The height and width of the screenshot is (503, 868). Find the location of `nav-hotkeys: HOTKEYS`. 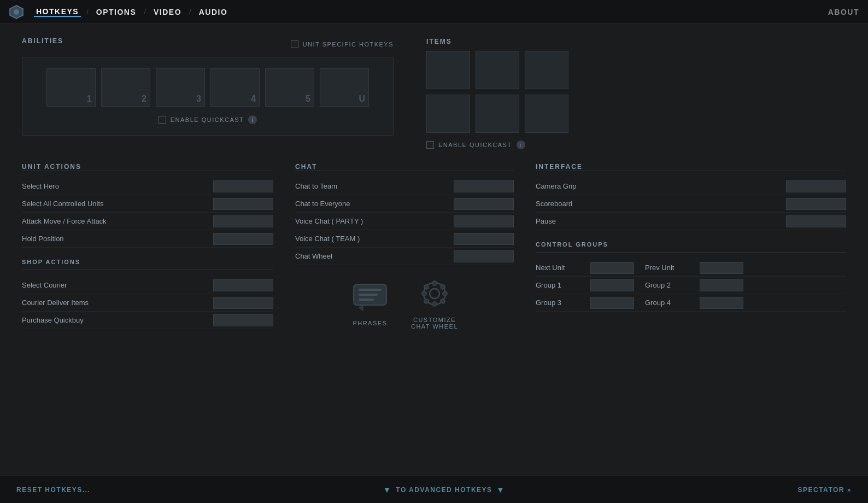

nav-hotkeys: HOTKEYS is located at coordinates (57, 12).